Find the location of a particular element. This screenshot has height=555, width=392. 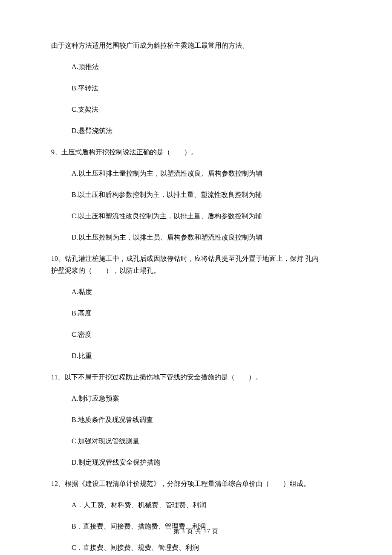

q11-option-c: C.加强对现况管线测量 is located at coordinates (206, 441).